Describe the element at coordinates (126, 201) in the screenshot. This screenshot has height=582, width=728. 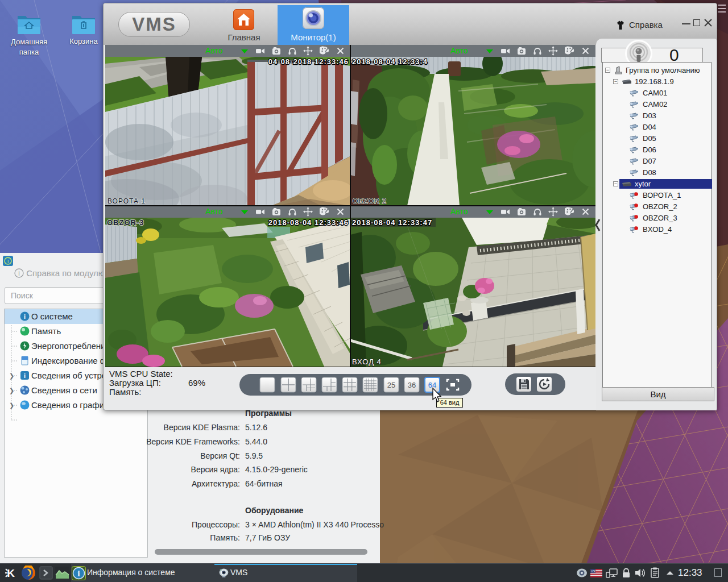
I see `svg-text: ВОРОТА 1` at that location.